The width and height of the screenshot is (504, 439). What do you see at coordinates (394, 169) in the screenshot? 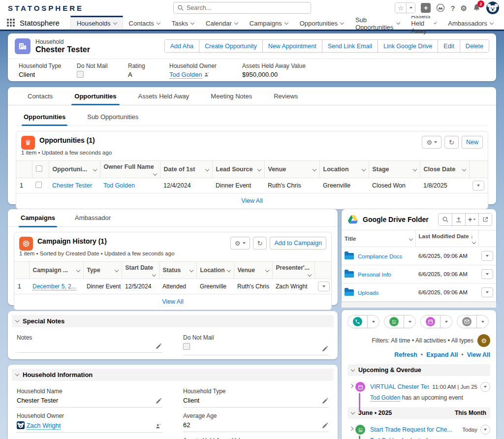
I see `col-stage: Stage` at bounding box center [394, 169].